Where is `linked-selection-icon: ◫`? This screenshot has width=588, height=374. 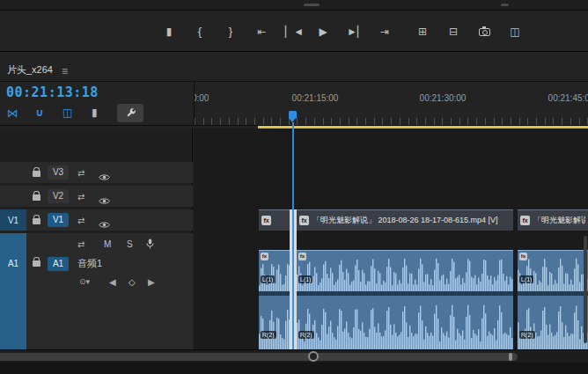
linked-selection-icon: ◫ is located at coordinates (67, 113).